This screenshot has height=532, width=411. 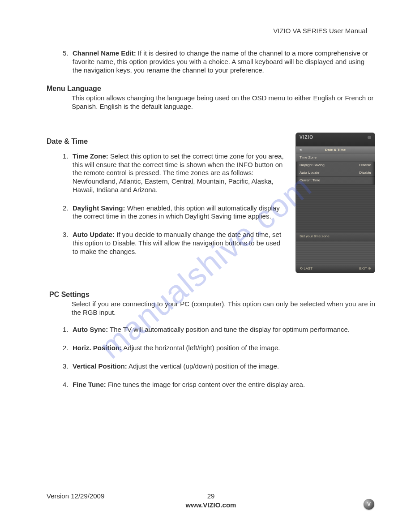 I want to click on list-item-daylight-saving: 2. Daylight Saving: When enabled, this o…, so click(x=175, y=213).